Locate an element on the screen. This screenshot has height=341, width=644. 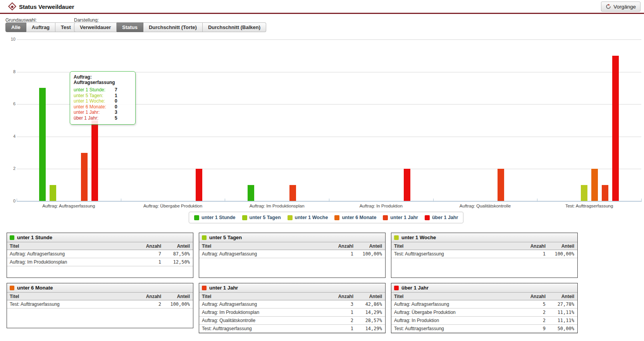
app-logo-icon is located at coordinates (12, 6).